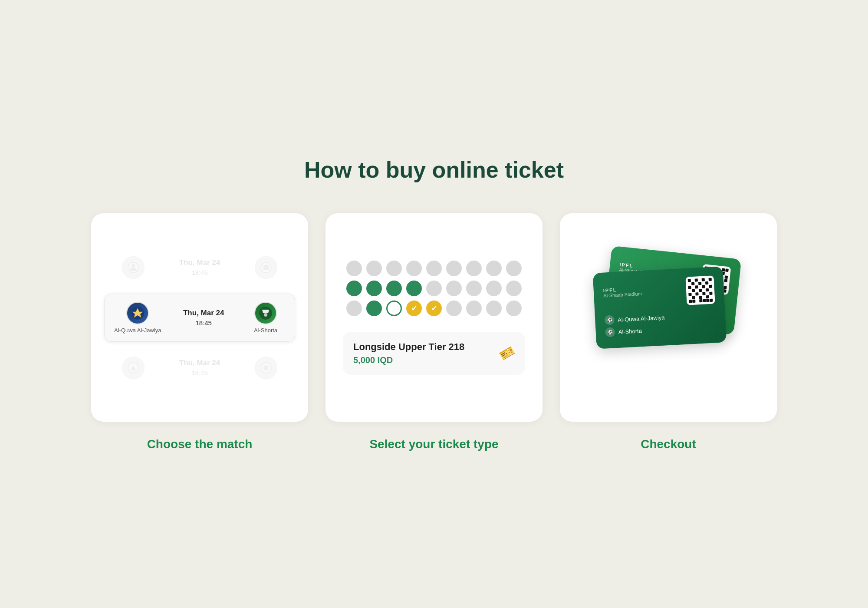  I want to click on seat-details: Longside Upper Tier 218 5,000 IQD, so click(409, 354).